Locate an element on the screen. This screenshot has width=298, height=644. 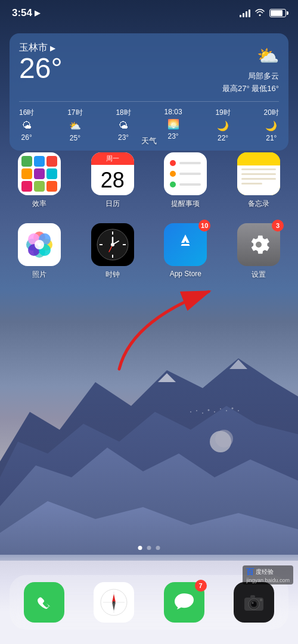
hour-icon-6: 🌙 is located at coordinates (271, 126).